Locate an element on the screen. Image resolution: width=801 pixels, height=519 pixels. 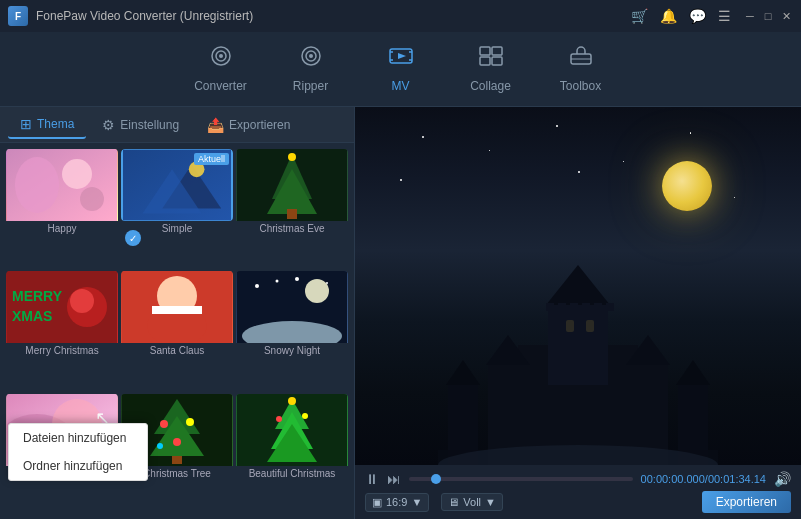
converter-icon is located at coordinates (221, 59).